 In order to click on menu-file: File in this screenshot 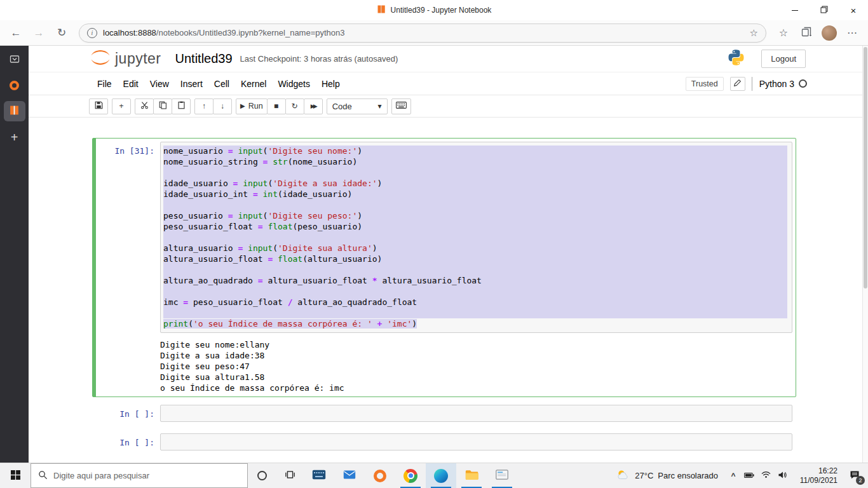, I will do `click(104, 84)`.